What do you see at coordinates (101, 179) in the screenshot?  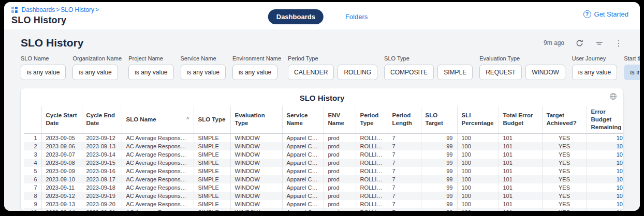 I see `table-cell: 2023-09-17` at bounding box center [101, 179].